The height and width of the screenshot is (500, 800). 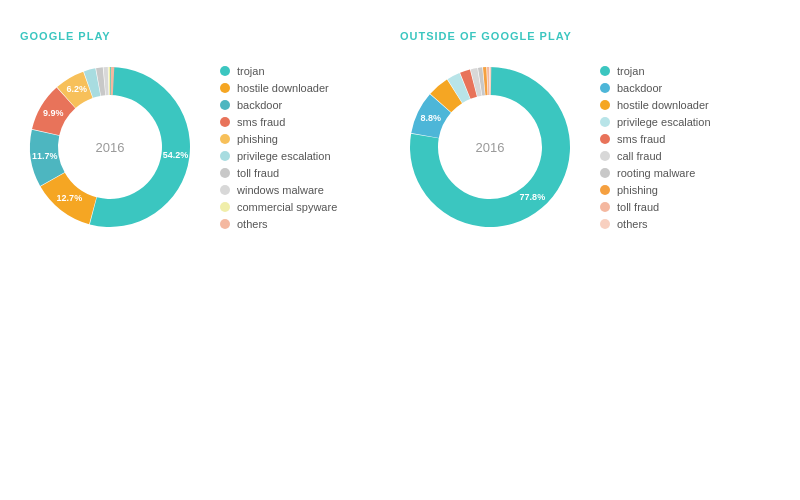 What do you see at coordinates (533, 197) in the screenshot?
I see `slice-label-trojan: 77.8%` at bounding box center [533, 197].